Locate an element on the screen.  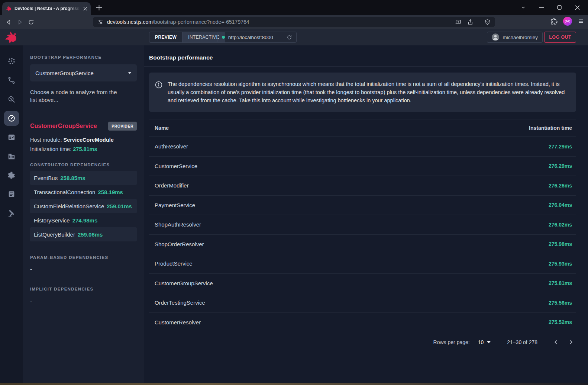
row-name: OrderModifier is located at coordinates (172, 185).